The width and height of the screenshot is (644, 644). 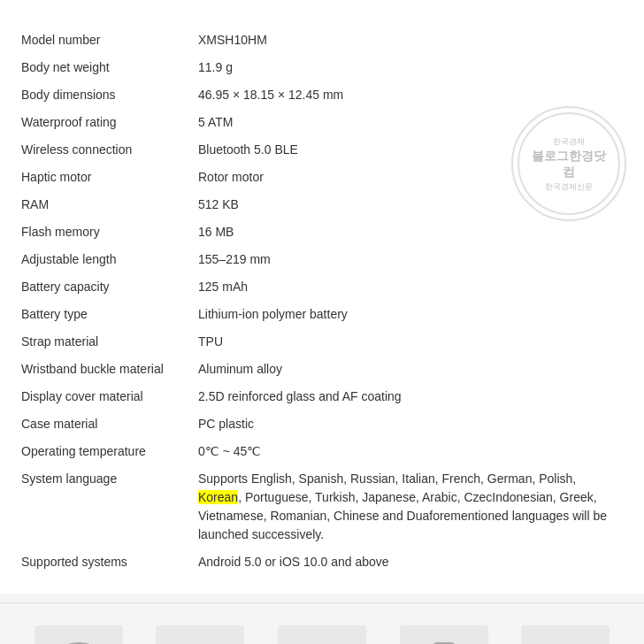 I want to click on spec-value: 155–219 mm, so click(x=410, y=260).